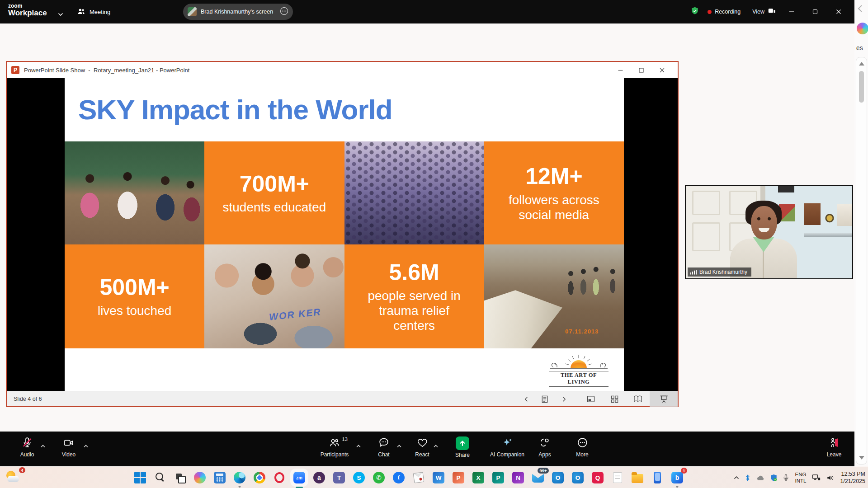 The width and height of the screenshot is (868, 488). What do you see at coordinates (538, 478) in the screenshot?
I see `taskbar-mail-button: 99+` at bounding box center [538, 478].